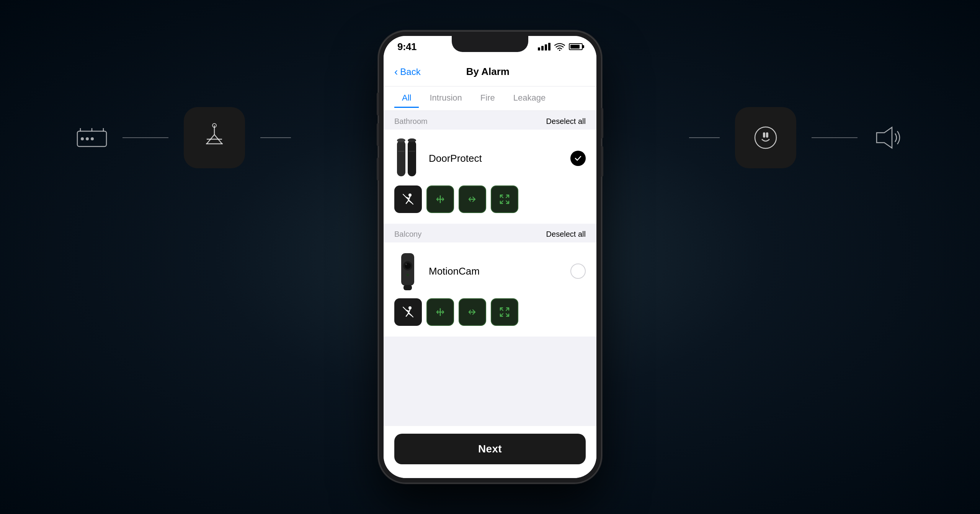 This screenshot has height=514, width=980. Describe the element at coordinates (796, 138) in the screenshot. I see `right-peripheral-group` at that location.